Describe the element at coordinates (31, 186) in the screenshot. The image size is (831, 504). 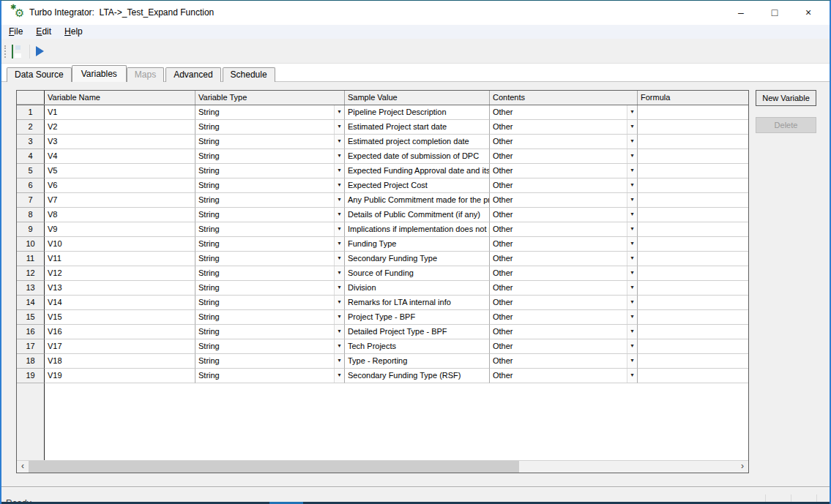
I see `row-number-cell: 6` at that location.